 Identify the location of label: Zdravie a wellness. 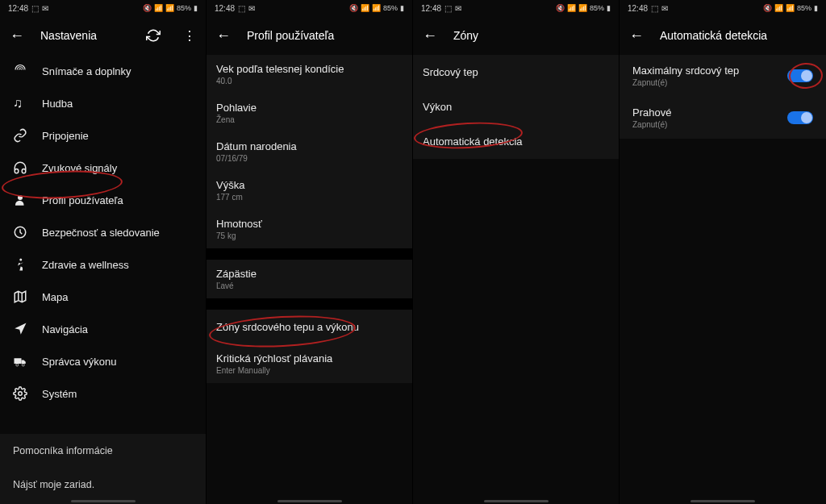
(86, 264).